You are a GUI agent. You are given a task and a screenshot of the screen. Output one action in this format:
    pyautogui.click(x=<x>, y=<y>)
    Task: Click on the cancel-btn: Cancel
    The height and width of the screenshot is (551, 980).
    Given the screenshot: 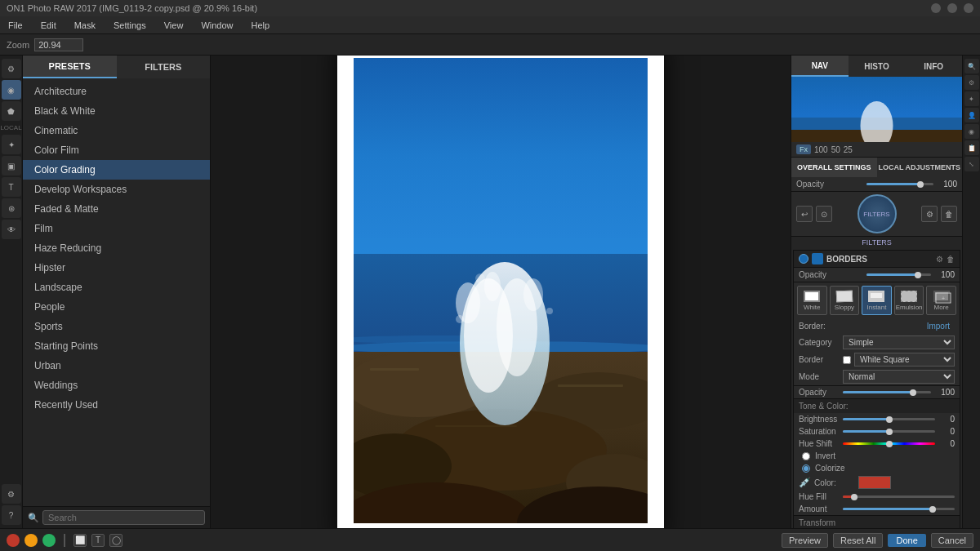 What is the action you would take?
    pyautogui.click(x=952, y=540)
    